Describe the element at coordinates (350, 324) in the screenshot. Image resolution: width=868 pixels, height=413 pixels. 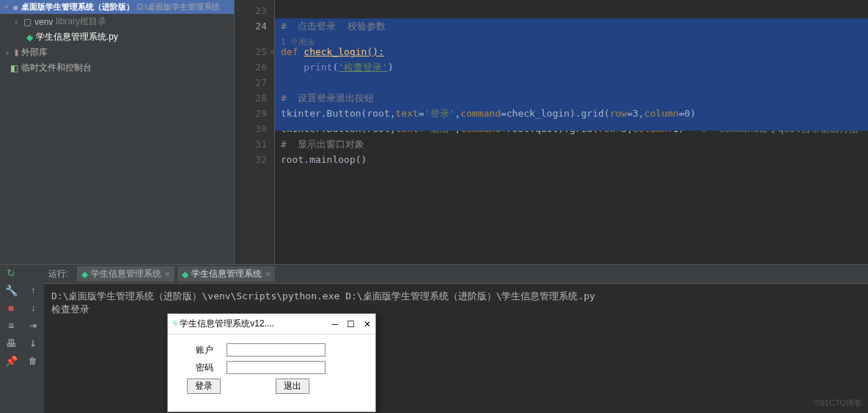
I see `maximize-icon: ☐` at that location.